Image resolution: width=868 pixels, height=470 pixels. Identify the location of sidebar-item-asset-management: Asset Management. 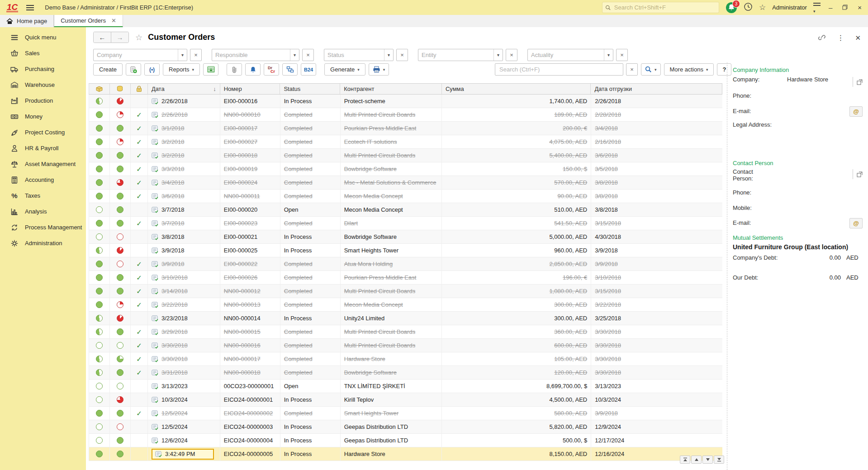
(43, 164).